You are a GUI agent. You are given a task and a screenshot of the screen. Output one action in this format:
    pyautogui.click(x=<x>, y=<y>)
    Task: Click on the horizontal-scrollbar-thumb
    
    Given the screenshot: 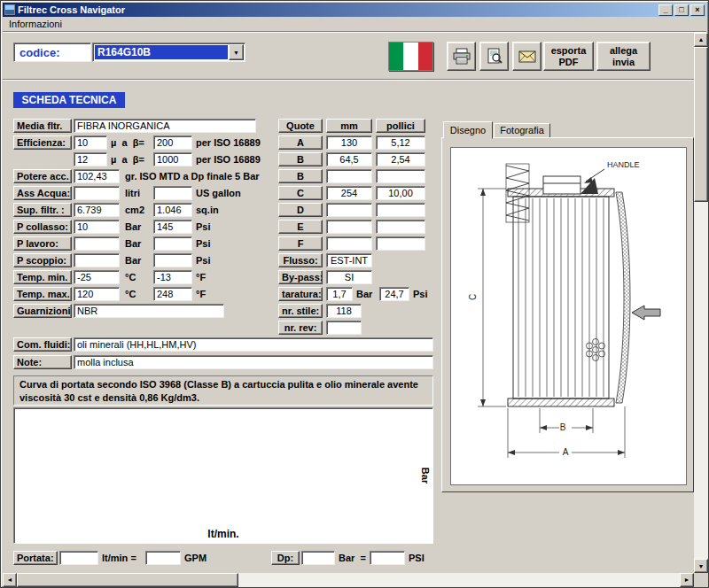 What is the action you would take?
    pyautogui.click(x=128, y=580)
    